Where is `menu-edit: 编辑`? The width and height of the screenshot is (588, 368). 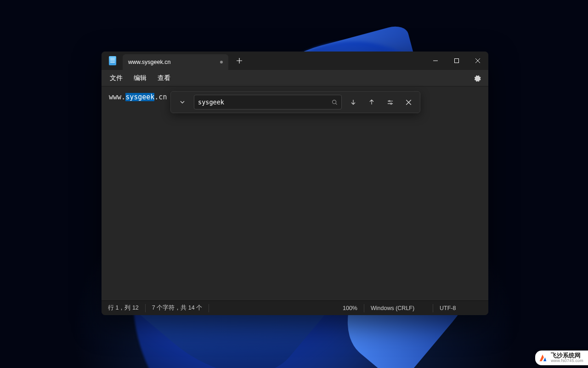
menu-edit: 编辑 is located at coordinates (140, 78).